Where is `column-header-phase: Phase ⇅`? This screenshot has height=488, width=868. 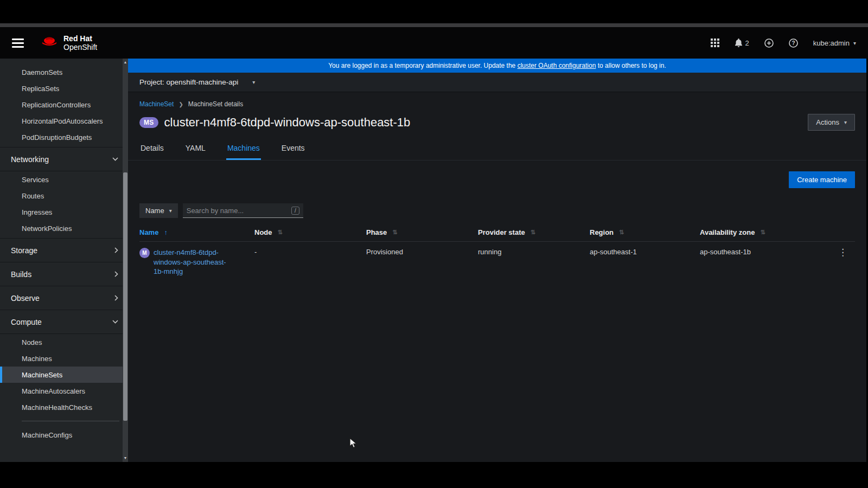 column-header-phase: Phase ⇅ is located at coordinates (422, 232).